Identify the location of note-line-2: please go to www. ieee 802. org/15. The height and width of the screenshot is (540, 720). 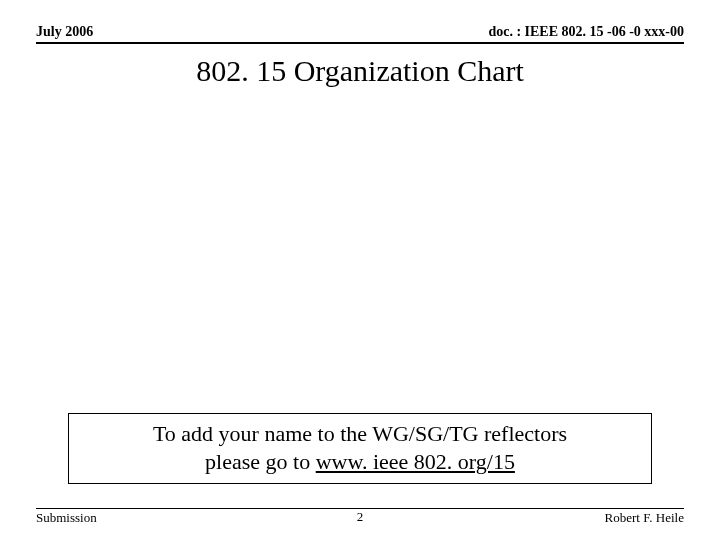
(360, 462).